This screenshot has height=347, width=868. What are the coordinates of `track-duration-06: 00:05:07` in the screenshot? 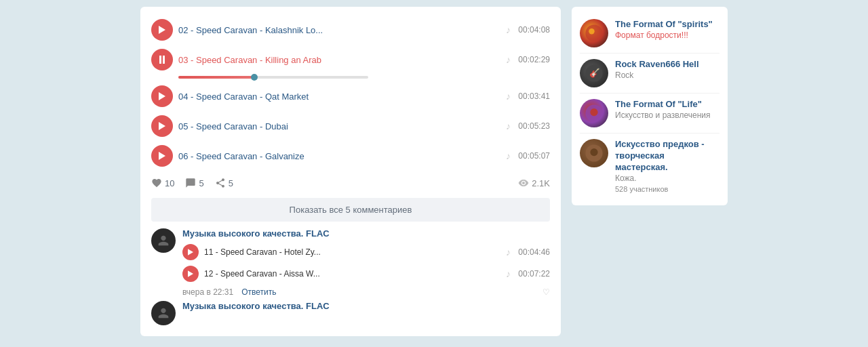 It's located at (533, 156).